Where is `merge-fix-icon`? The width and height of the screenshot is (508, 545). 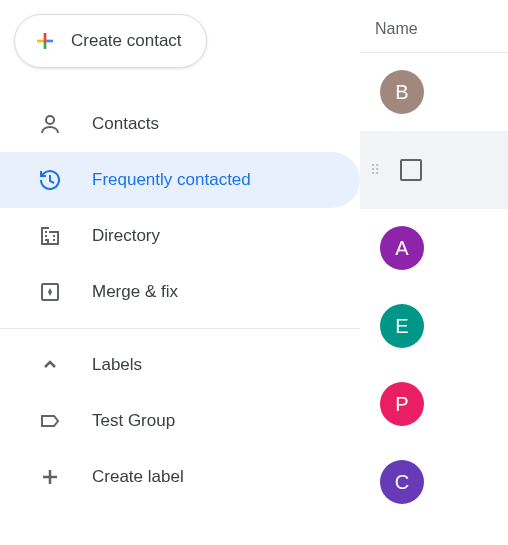 merge-fix-icon is located at coordinates (50, 292).